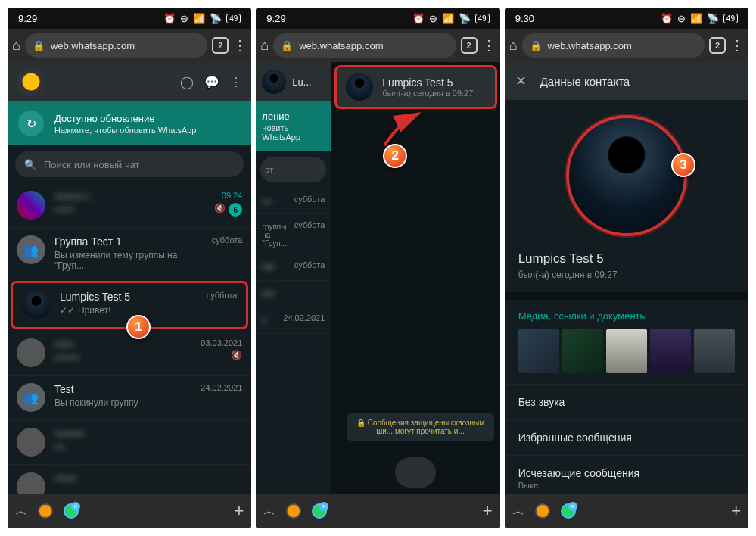 This screenshot has width=756, height=536. I want to click on search-input: ат, so click(294, 170).